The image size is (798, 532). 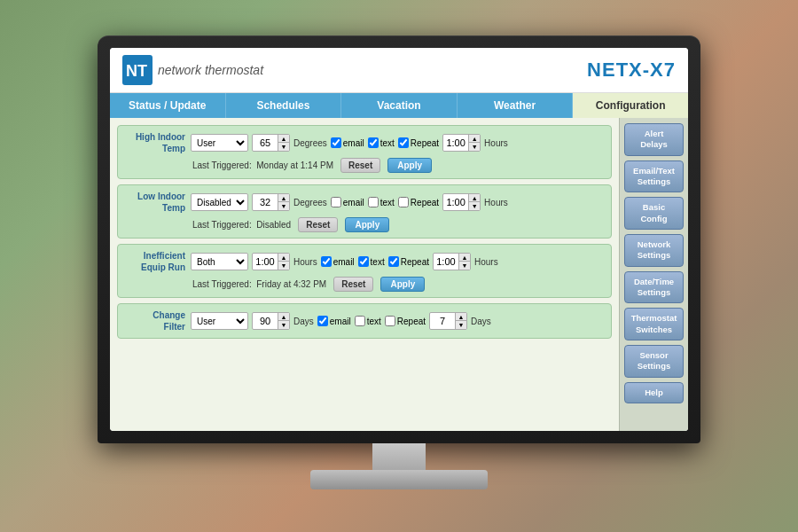 What do you see at coordinates (399, 106) in the screenshot?
I see `tab-vacation: Vacation` at bounding box center [399, 106].